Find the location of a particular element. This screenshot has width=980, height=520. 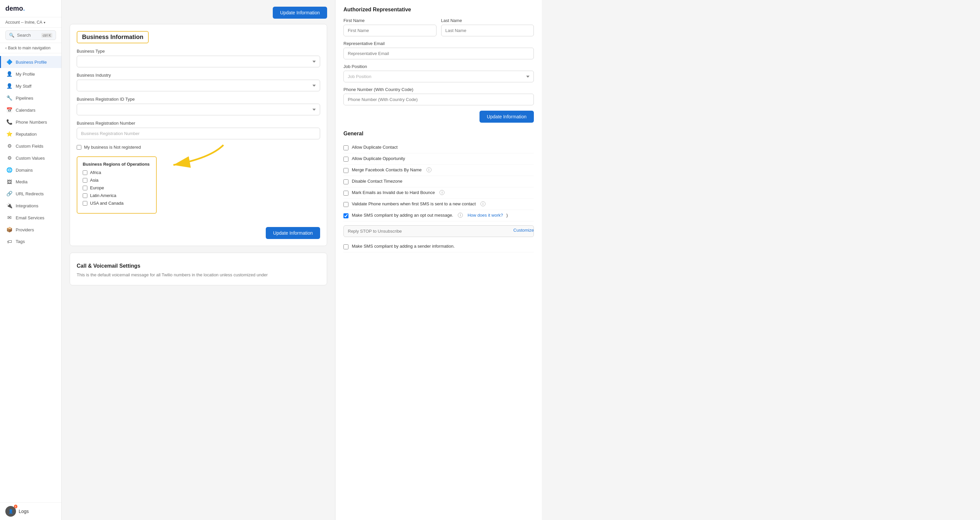

sidebar-item-reputation: ⭐ Reputation is located at coordinates (30, 134).